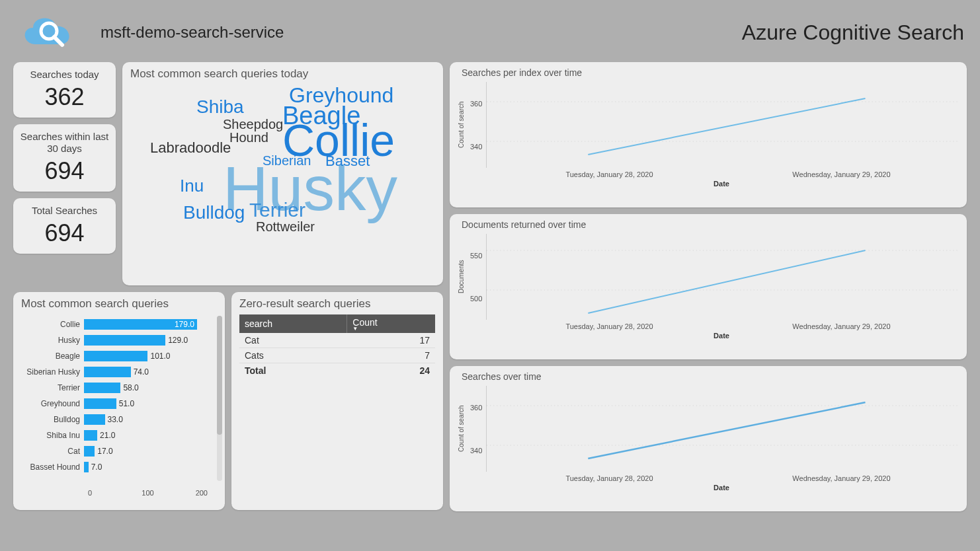 This screenshot has height=551, width=980. I want to click on wordcloud-word: Terrier, so click(278, 210).